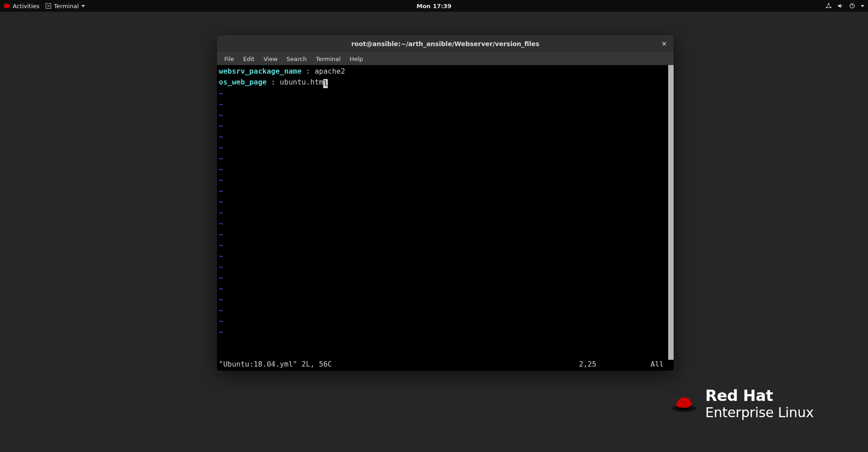 This screenshot has width=868, height=452. I want to click on activities-label: Activities, so click(26, 6).